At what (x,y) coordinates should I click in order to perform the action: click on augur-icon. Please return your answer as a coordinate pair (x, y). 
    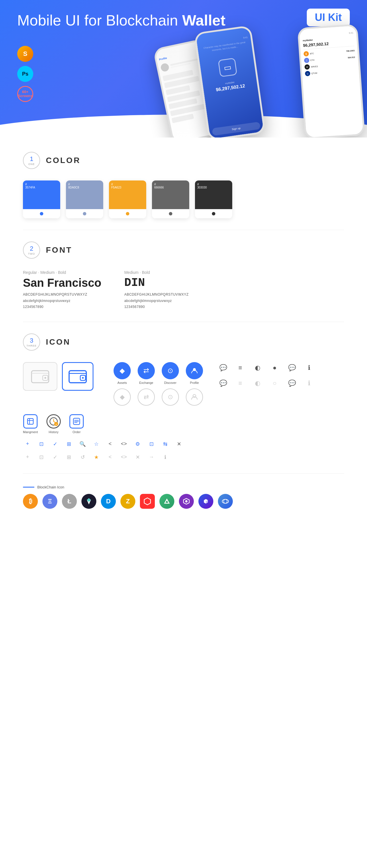
    Looking at the image, I should click on (167, 501).